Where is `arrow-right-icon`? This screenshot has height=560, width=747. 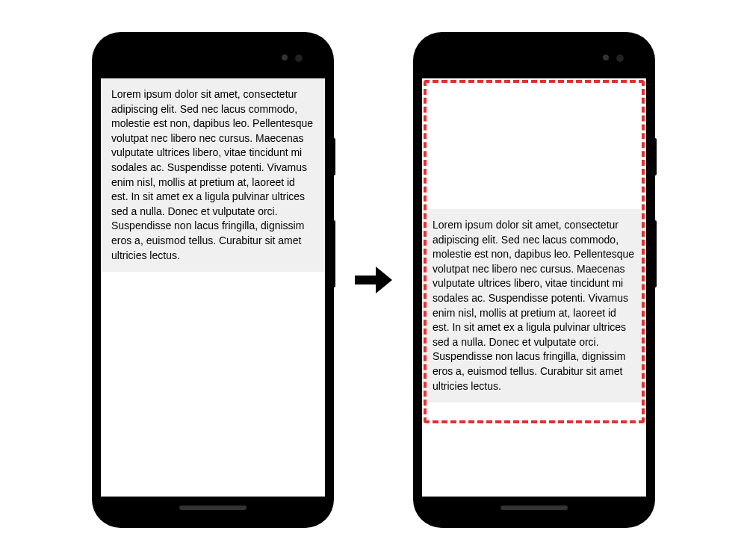 arrow-right-icon is located at coordinates (374, 280).